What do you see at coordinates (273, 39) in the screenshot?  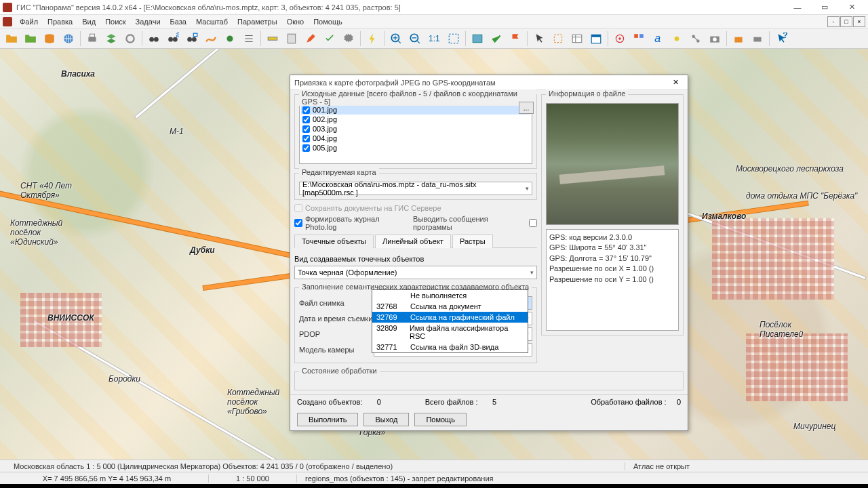 I see `ruler-icon` at bounding box center [273, 39].